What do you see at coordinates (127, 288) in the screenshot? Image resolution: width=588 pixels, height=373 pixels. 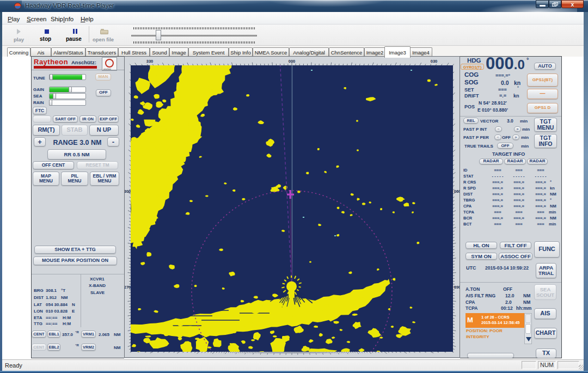 I see `svg-text: 270` at bounding box center [127, 288].